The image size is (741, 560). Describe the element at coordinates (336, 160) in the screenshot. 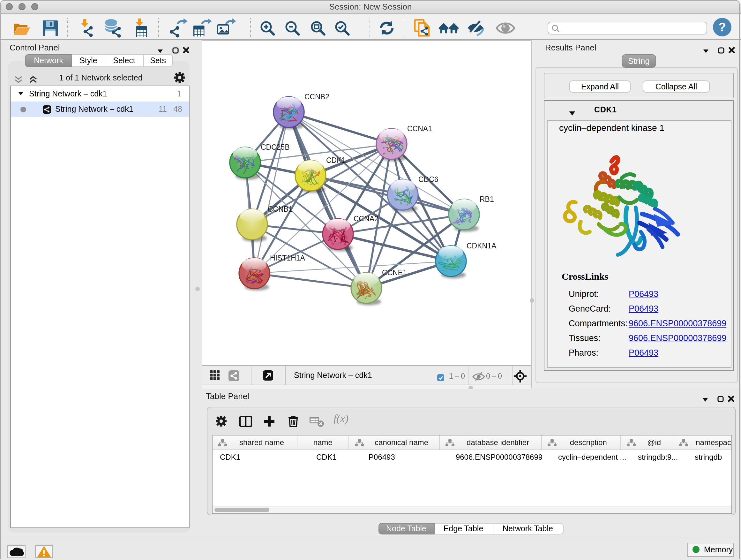

I see `svg-text: CDK1` at that location.